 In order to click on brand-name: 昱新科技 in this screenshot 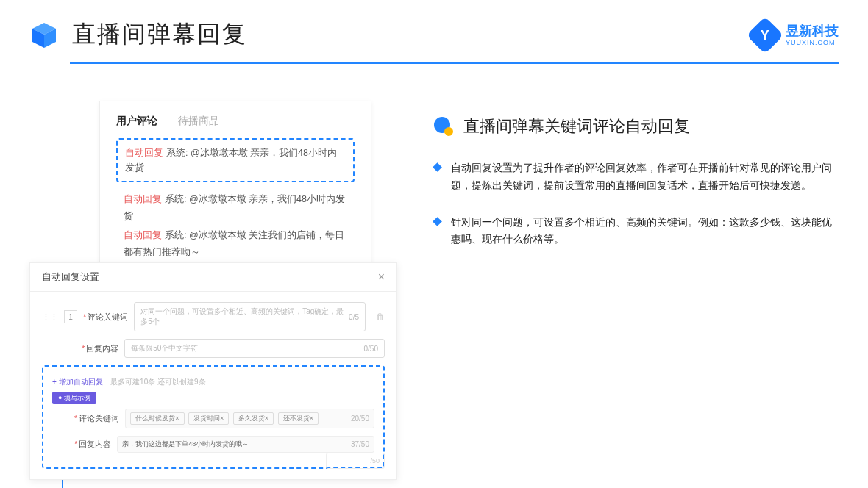, I will do `click(812, 32)`.